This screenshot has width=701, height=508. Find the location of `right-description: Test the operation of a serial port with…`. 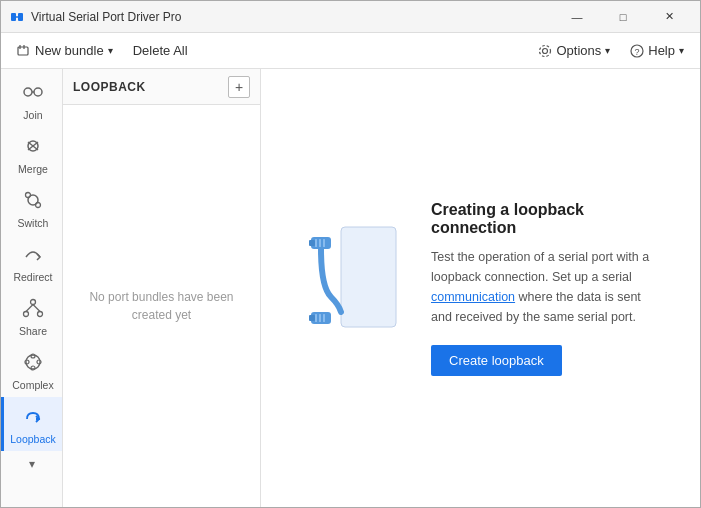

right-description: Test the operation of a serial port with… is located at coordinates (546, 287).